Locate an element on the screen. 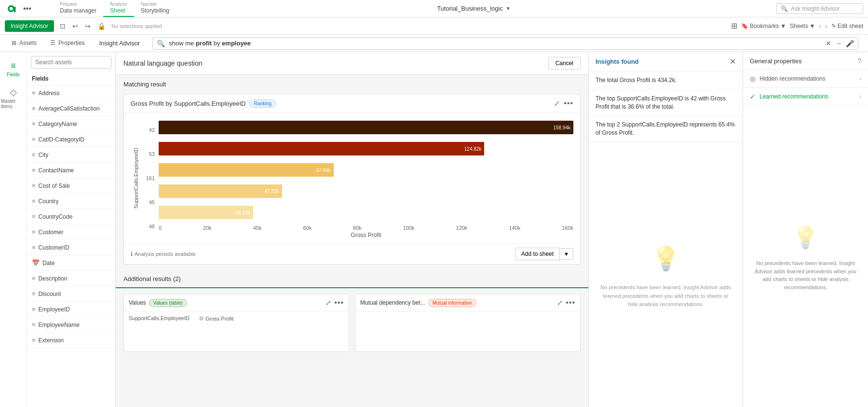 This screenshot has width=868, height=407. redo-icon: ↪ is located at coordinates (88, 26).